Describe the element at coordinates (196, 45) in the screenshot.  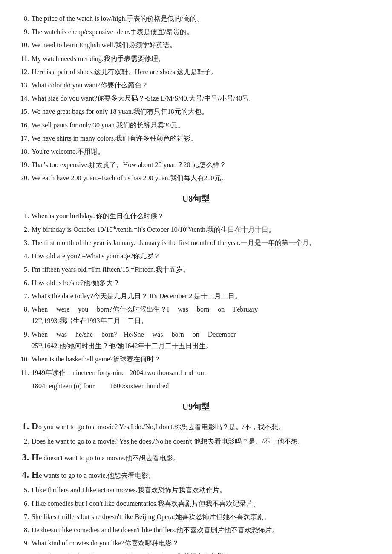
I see `list-item: 10. We need to learn English well.我们必须学好…` at that location.